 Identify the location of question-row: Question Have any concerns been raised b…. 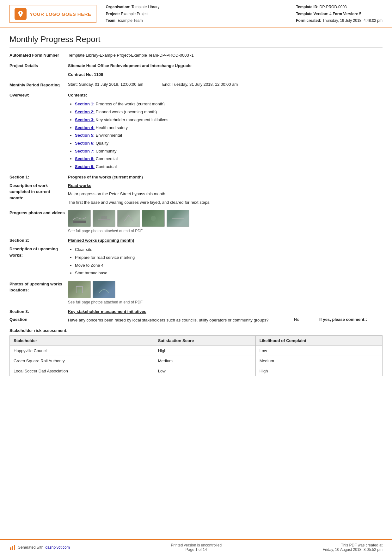
(196, 320).